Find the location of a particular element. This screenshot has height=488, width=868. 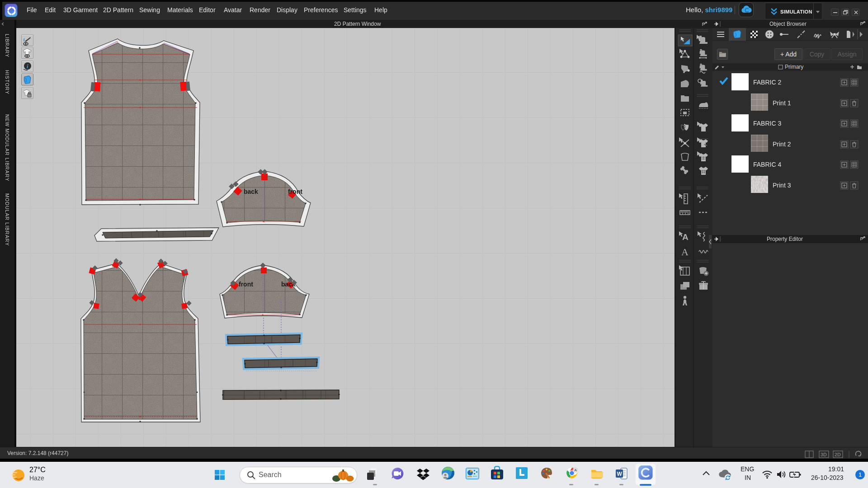

svg-text: 2D is located at coordinates (838, 455).